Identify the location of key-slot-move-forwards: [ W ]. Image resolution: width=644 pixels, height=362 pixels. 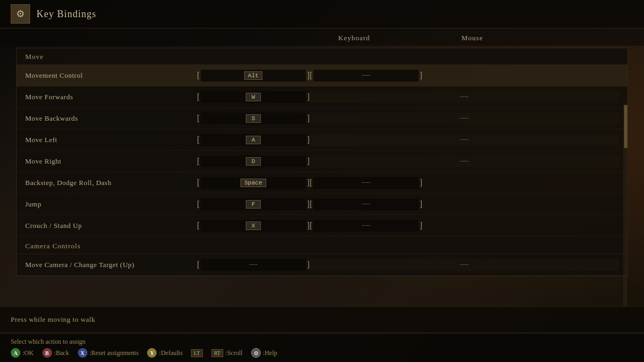
(253, 97).